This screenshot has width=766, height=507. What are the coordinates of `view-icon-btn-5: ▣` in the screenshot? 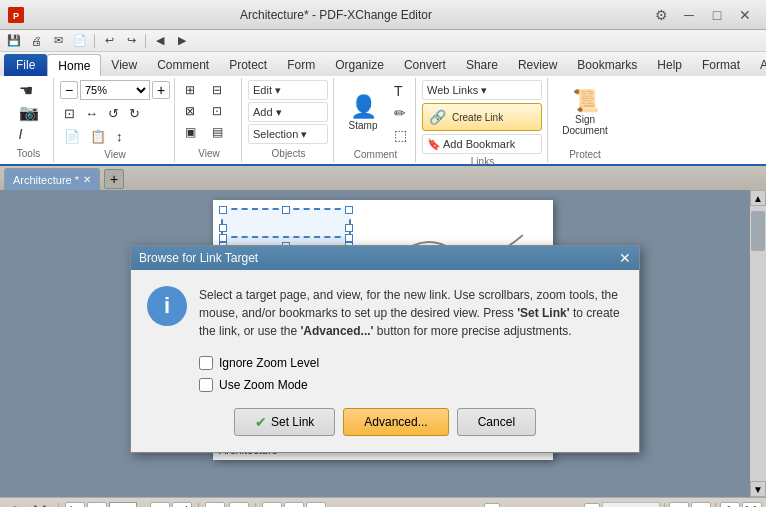 It's located at (194, 132).